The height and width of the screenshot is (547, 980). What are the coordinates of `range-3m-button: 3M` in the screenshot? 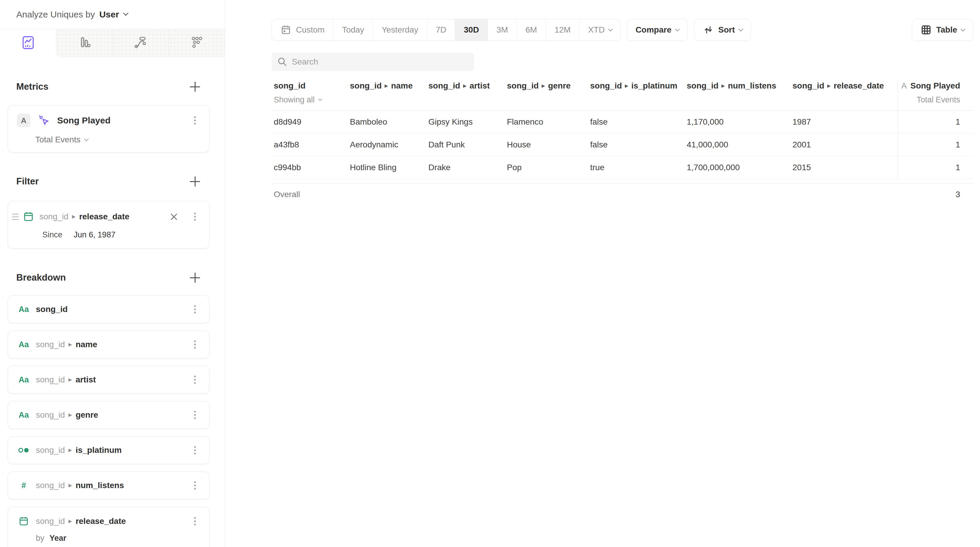 It's located at (502, 30).